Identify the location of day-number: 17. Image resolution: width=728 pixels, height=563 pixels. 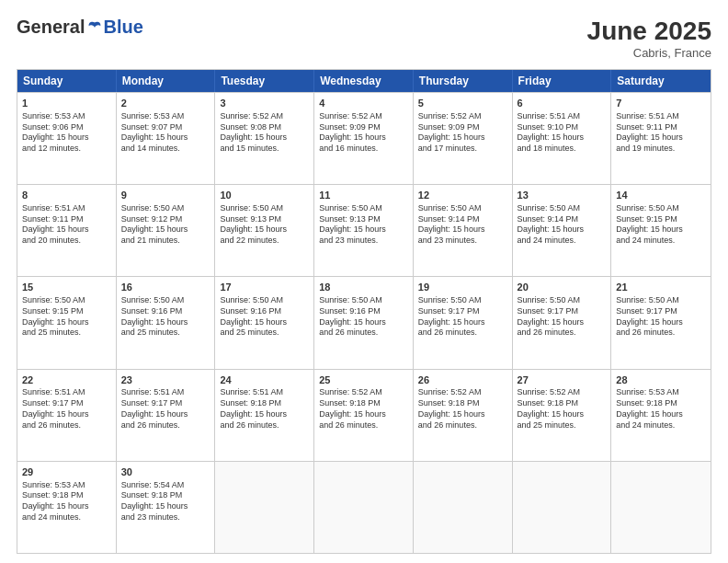
(265, 287).